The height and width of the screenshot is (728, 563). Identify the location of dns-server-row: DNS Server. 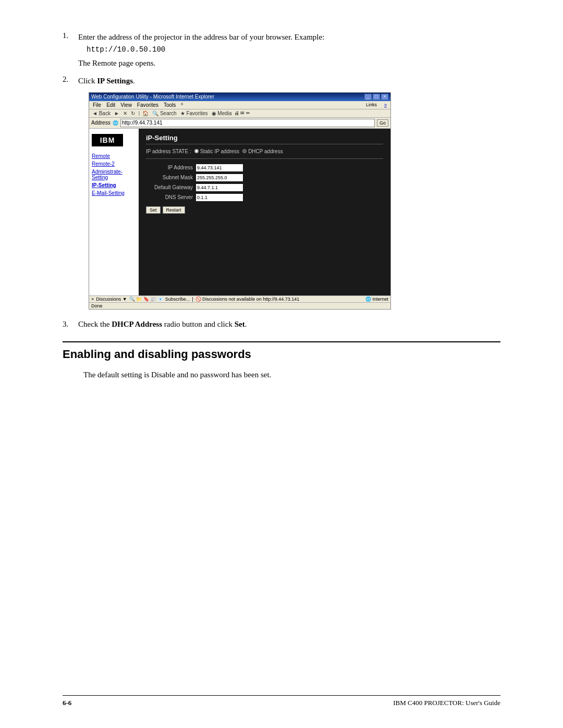
(265, 198).